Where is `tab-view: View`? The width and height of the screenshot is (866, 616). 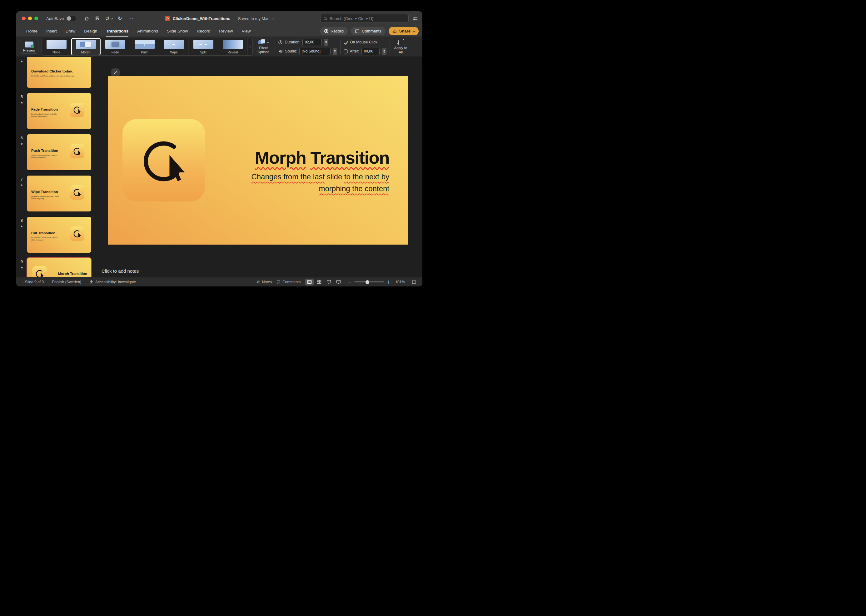 tab-view: View is located at coordinates (246, 31).